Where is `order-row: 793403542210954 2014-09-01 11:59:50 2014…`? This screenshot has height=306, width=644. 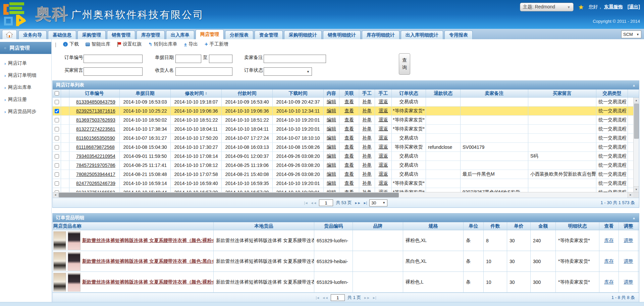 order-row: 793403542210954 2014-09-01 11:59:50 2014… is located at coordinates (346, 156).